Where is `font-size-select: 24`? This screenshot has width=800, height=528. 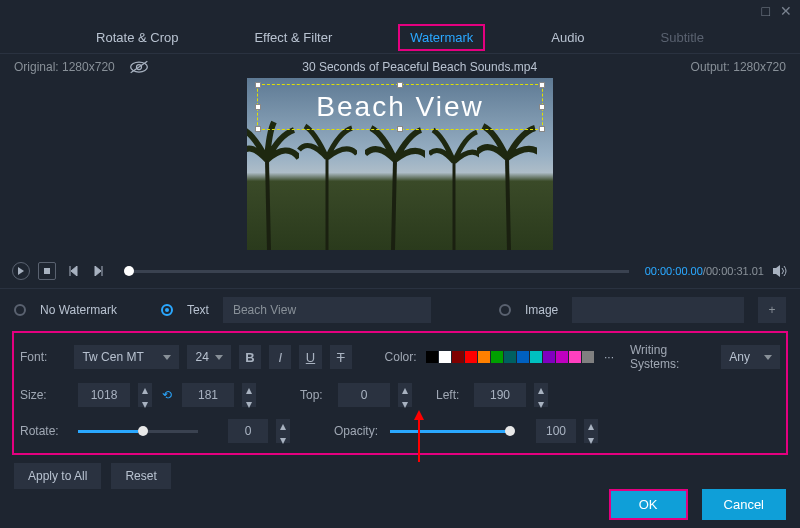
font-size-select: 24 is located at coordinates (208, 357).